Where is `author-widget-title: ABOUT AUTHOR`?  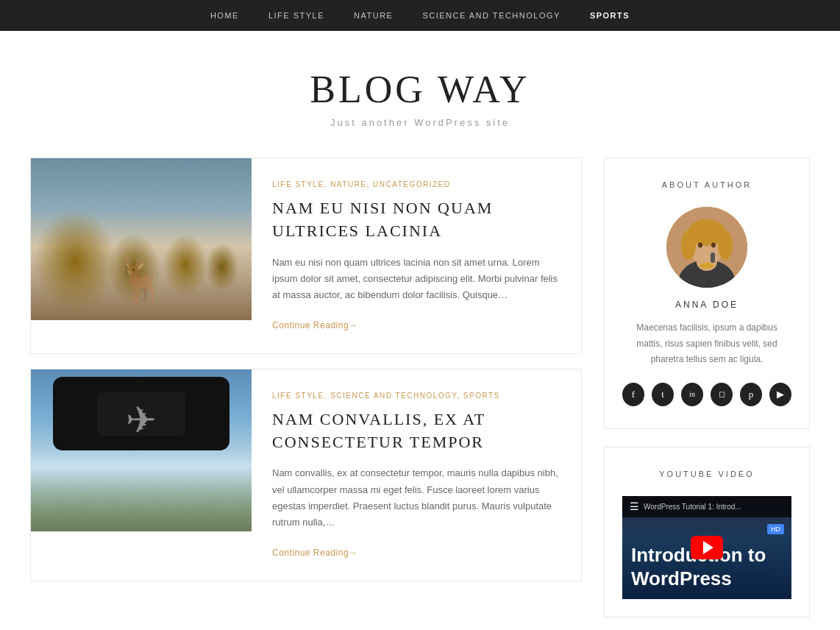 author-widget-title: ABOUT AUTHOR is located at coordinates (707, 185).